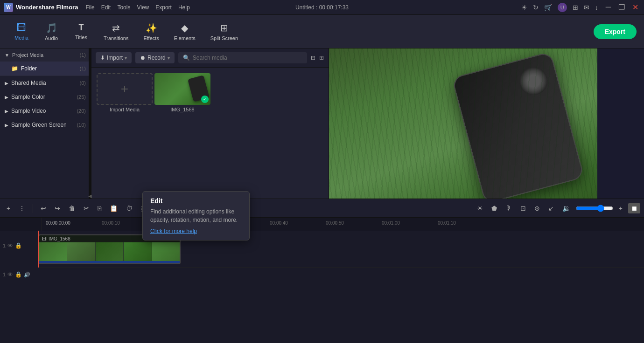 Image resolution: width=644 pixels, height=343 pixels. I want to click on toolbar-audio: 🎵 Audio, so click(51, 32).